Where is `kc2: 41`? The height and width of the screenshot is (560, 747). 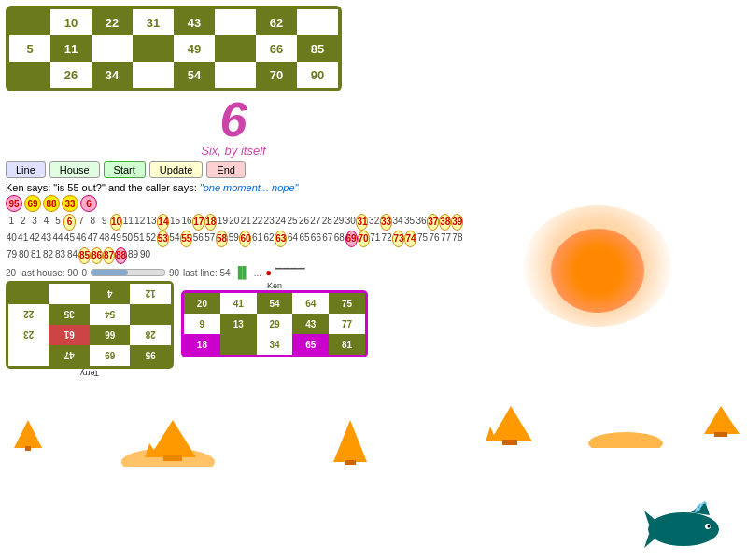
kc2: 41 is located at coordinates (239, 303).